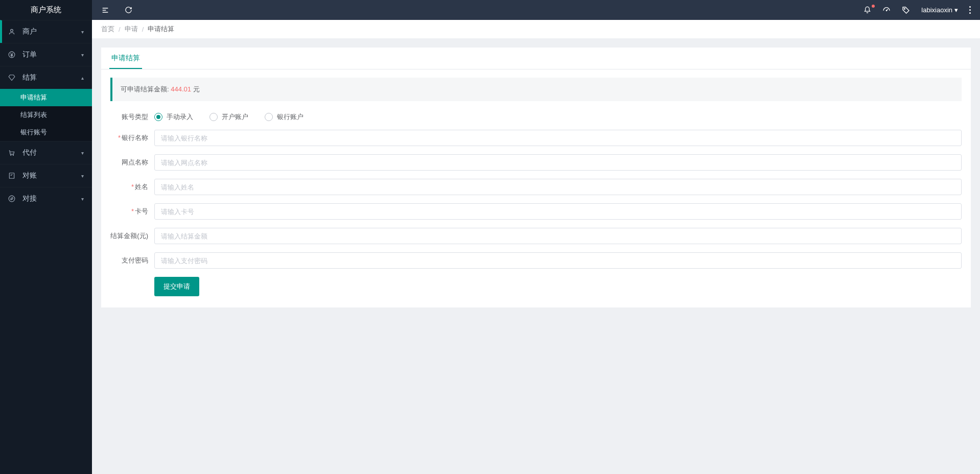 The width and height of the screenshot is (980, 474). Describe the element at coordinates (536, 29) in the screenshot. I see `breadcrumb: 首页 / 申请 / 申请结算` at that location.